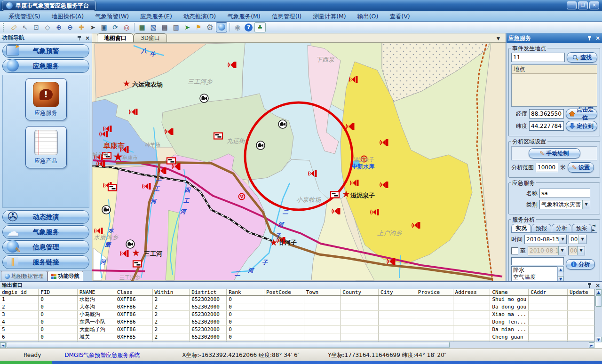  What do you see at coordinates (65, 276) in the screenshot?
I see `tab-功能导航: 功能导航` at bounding box center [65, 276].